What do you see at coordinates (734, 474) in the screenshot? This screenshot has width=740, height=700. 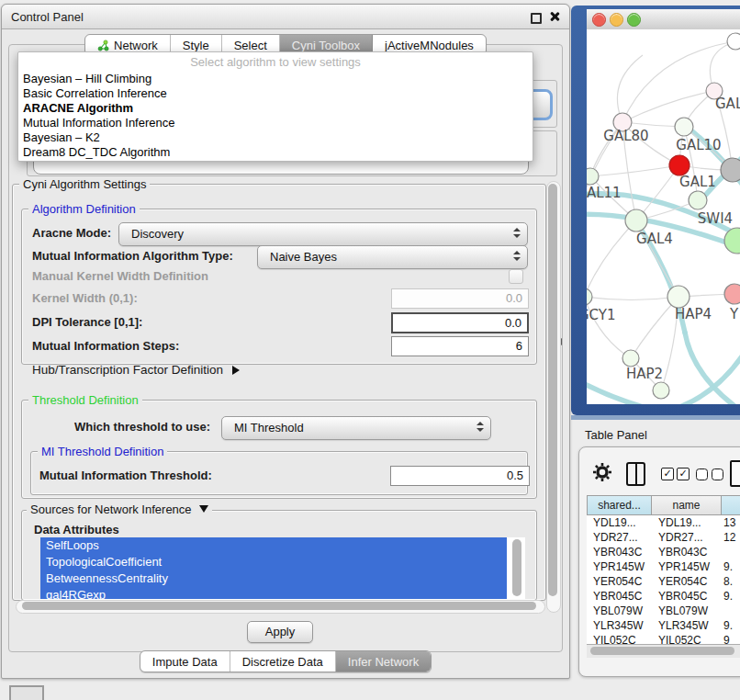 I see `document-icon` at bounding box center [734, 474].